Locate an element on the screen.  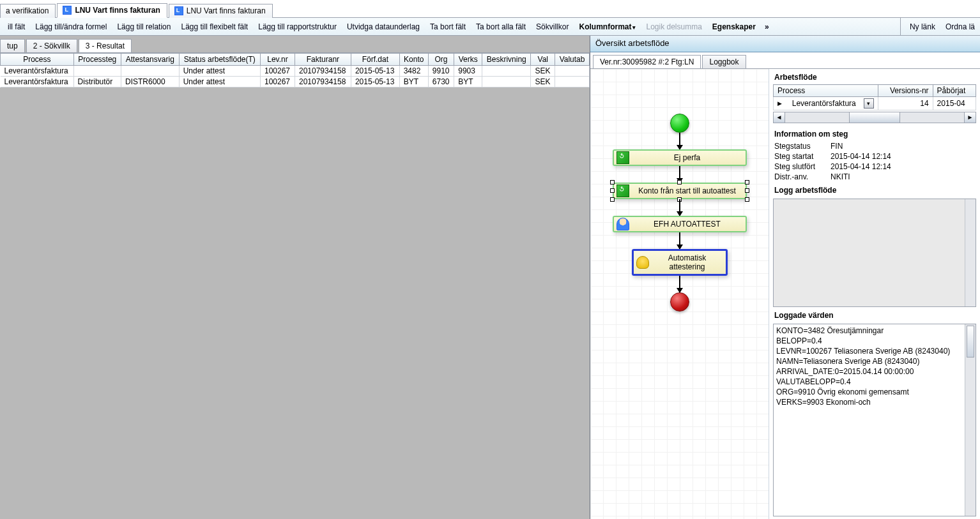
logged-line: ORG=9910 Övrig ekonomi gemensamt is located at coordinates (869, 392).